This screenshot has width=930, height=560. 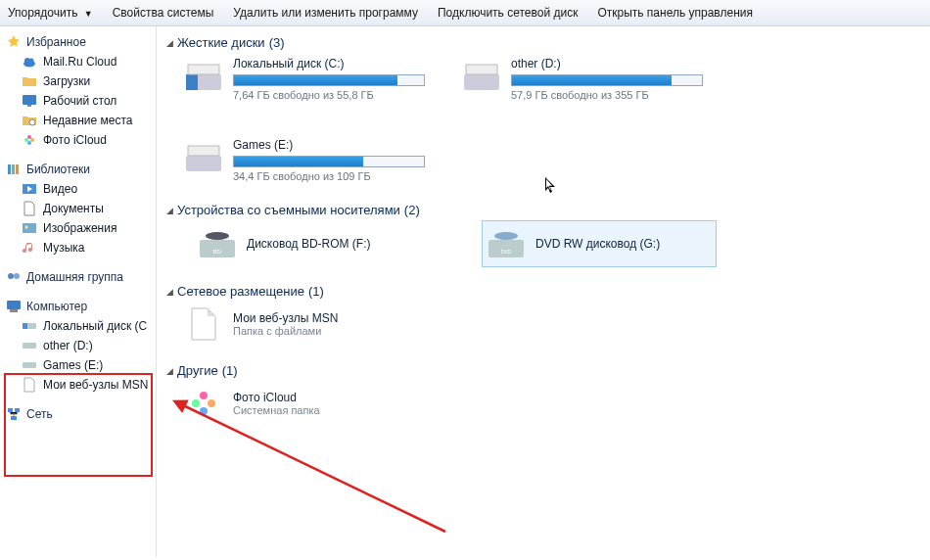 I want to click on item-name: Мои веб-узлы MSN, so click(x=286, y=318).